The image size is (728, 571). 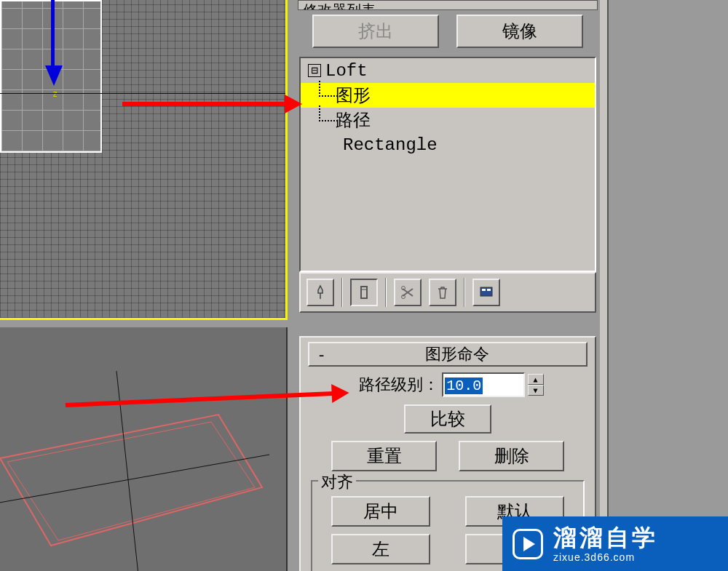 What do you see at coordinates (55, 94) in the screenshot?
I see `axis-z-label: z` at bounding box center [55, 94].